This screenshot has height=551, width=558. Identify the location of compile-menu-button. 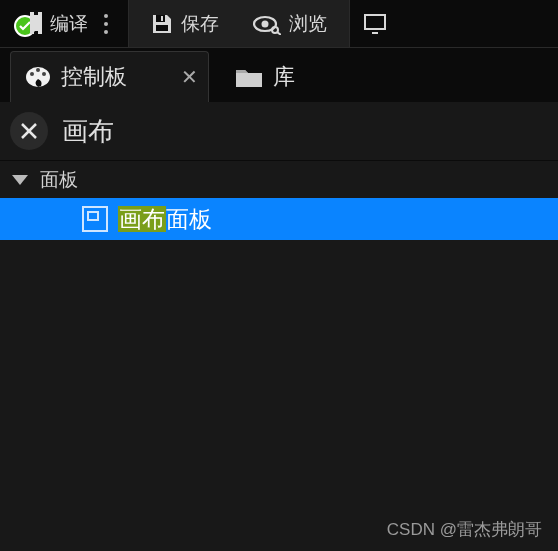
(106, 24).